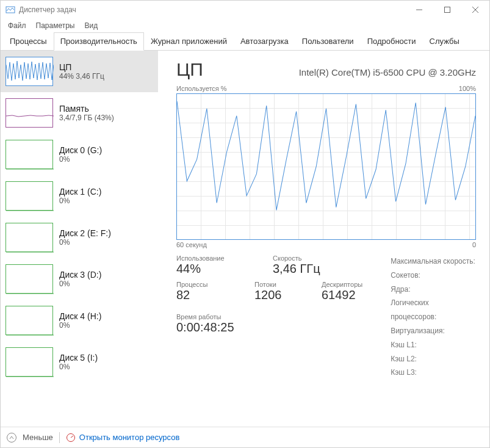 Image resolution: width=490 pixels, height=448 pixels. What do you see at coordinates (85, 233) in the screenshot?
I see `sidebar-title: Диск 2 (E: F:)` at bounding box center [85, 233].